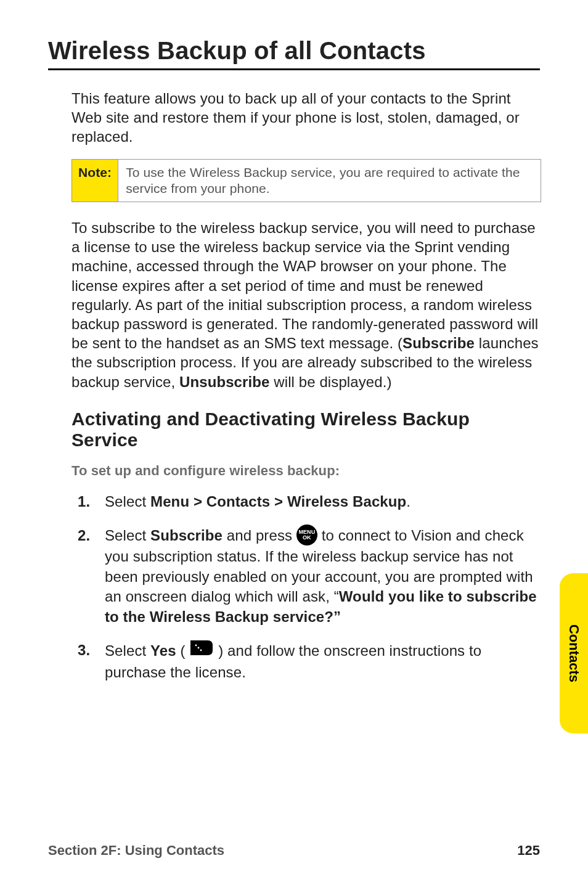 The height and width of the screenshot is (882, 588). What do you see at coordinates (529, 851) in the screenshot?
I see `footer-page-number: 125` at bounding box center [529, 851].